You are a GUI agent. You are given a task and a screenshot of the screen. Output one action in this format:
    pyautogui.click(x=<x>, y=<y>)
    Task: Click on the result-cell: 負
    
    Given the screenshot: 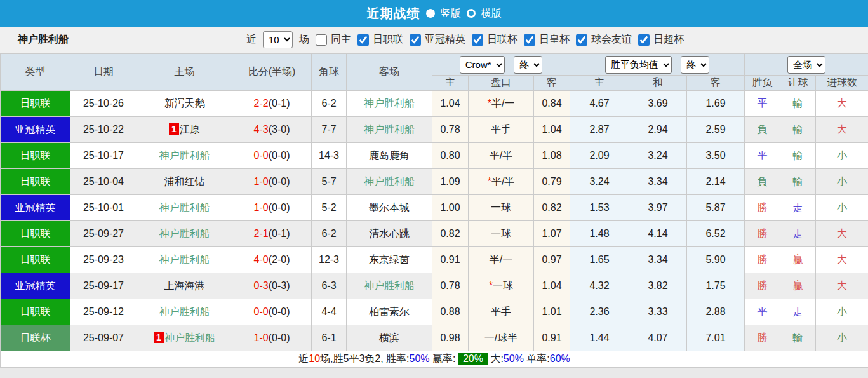 What is the action you would take?
    pyautogui.click(x=763, y=130)
    